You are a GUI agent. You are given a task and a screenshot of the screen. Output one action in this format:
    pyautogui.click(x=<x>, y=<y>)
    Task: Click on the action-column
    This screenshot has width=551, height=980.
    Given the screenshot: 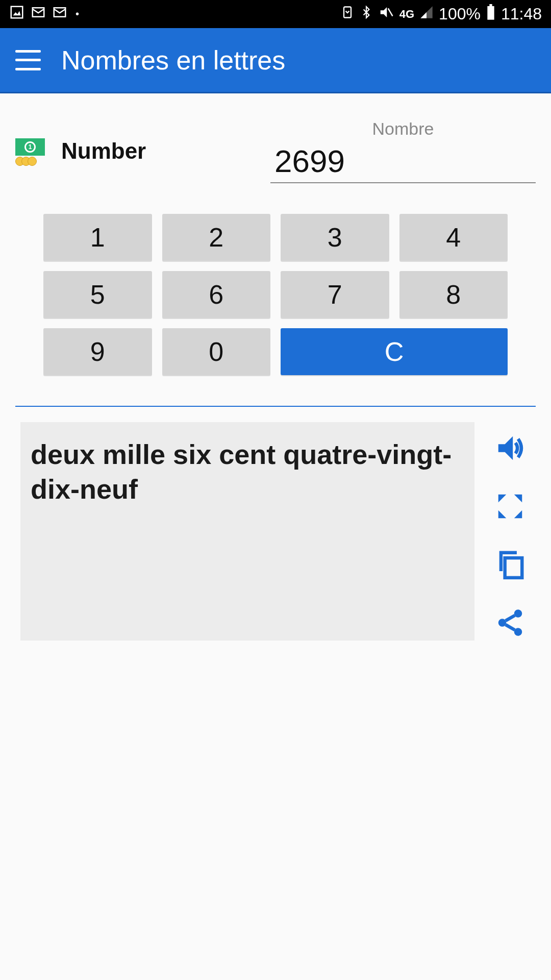 What is the action you would take?
    pyautogui.click(x=510, y=531)
    